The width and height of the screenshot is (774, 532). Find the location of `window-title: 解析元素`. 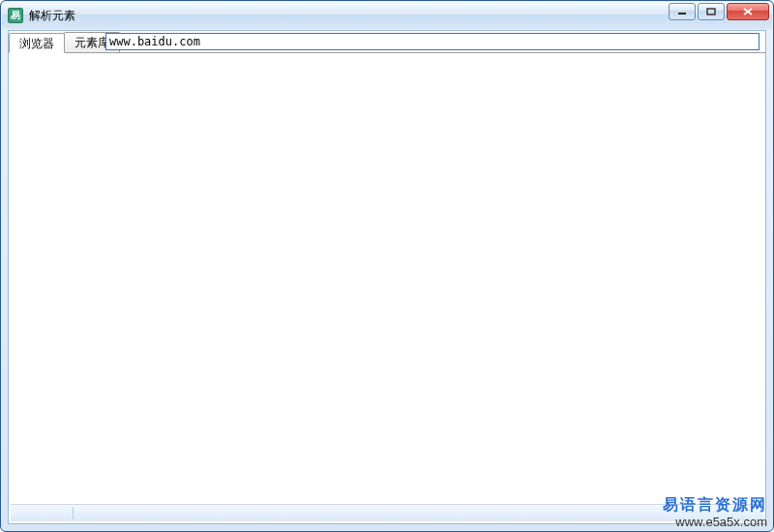

window-title: 解析元素 is located at coordinates (52, 15).